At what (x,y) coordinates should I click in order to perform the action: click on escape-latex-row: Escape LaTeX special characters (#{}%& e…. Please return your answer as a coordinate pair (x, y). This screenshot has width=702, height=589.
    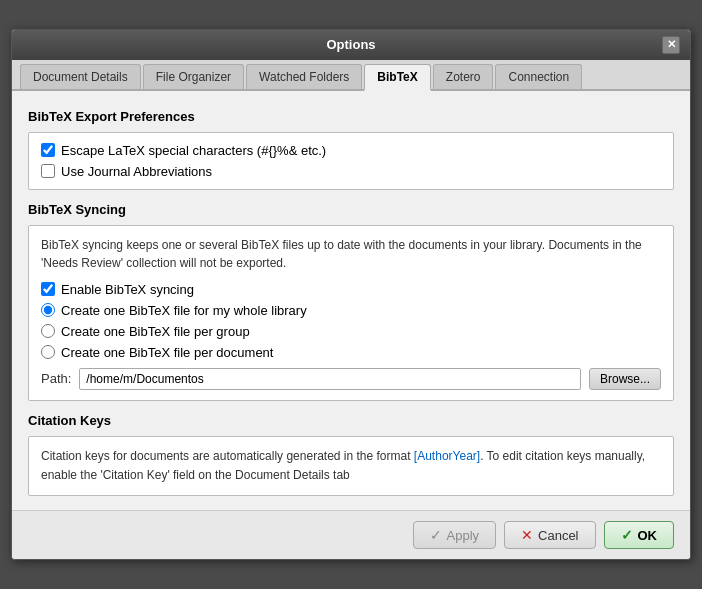
    Looking at the image, I should click on (351, 150).